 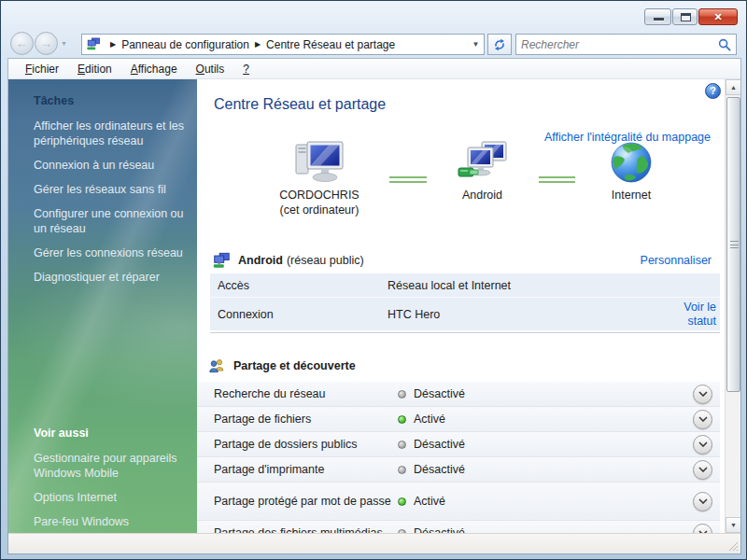 I want to click on sidebar-item-manage-connections: Gérer les connexions réseau, so click(x=108, y=253).